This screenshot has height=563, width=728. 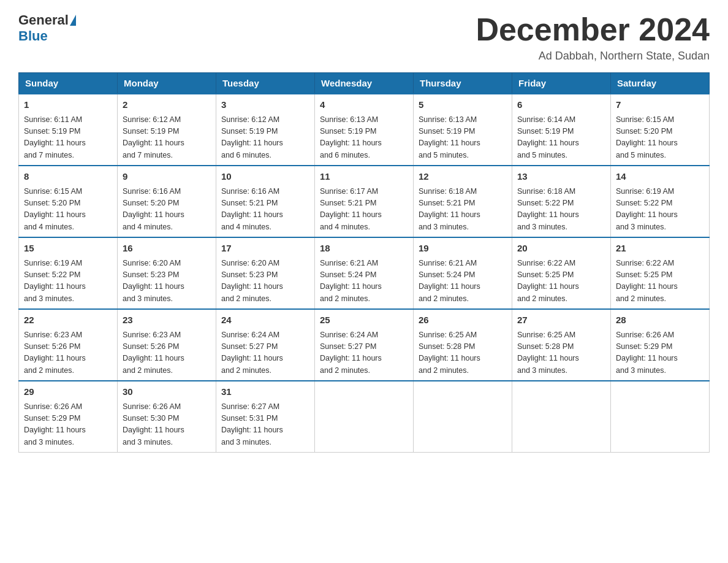 What do you see at coordinates (364, 105) in the screenshot?
I see `day-number: 4` at bounding box center [364, 105].